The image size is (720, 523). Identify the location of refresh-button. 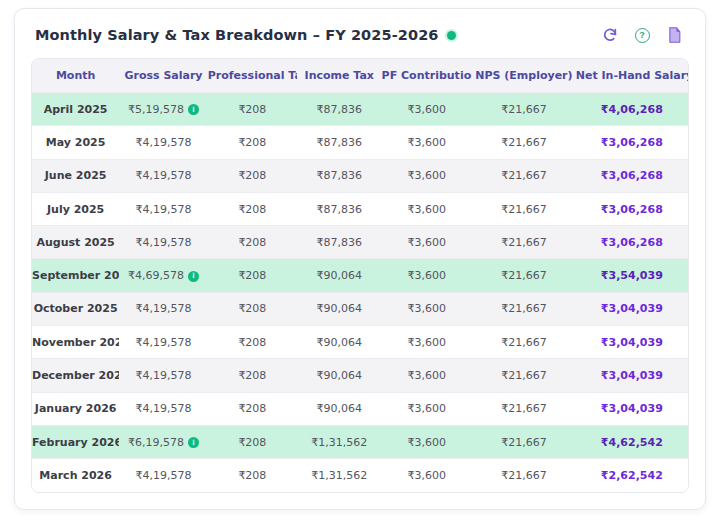
(610, 35).